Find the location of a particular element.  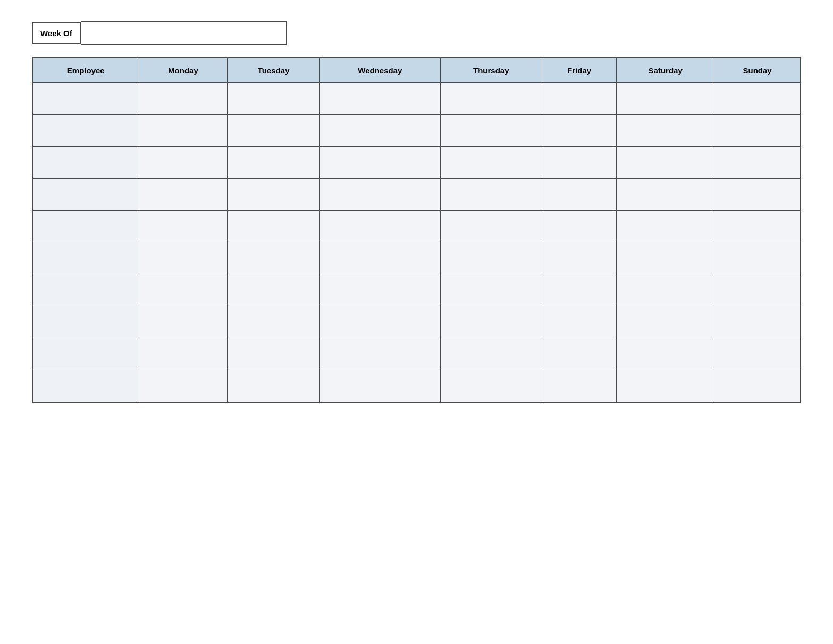

header-employee: Employee is located at coordinates (86, 70).